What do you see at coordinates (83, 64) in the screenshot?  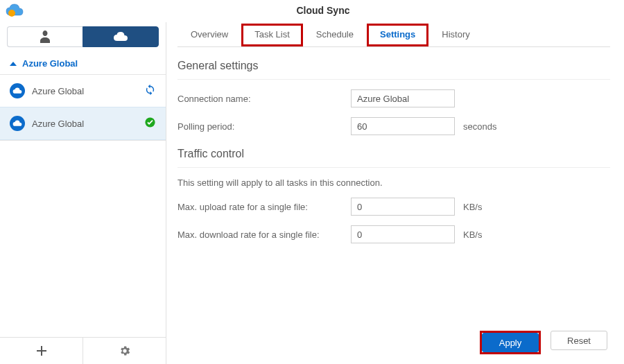 I see `sidebar-group-header: Azure Global` at bounding box center [83, 64].